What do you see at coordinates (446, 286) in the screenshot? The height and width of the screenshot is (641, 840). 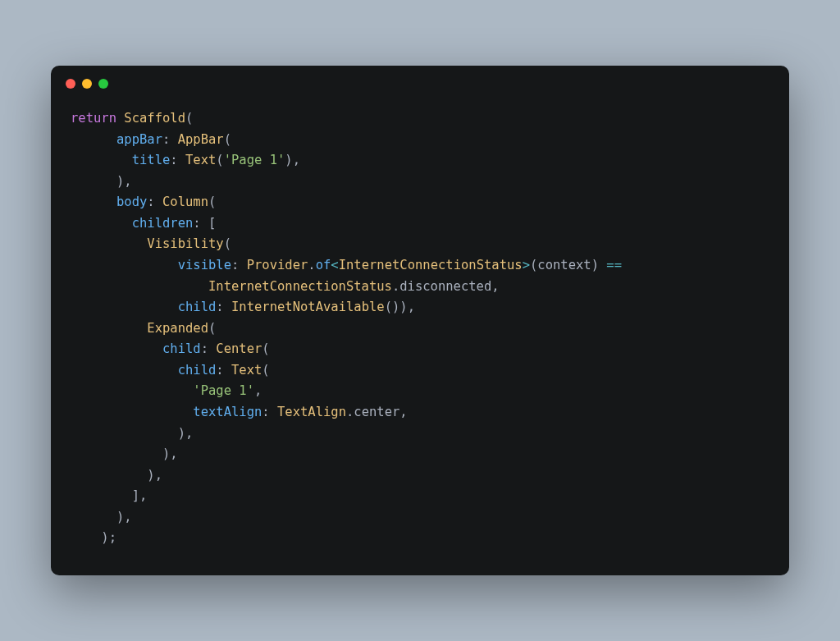 I see `code-token: .disconnected,` at bounding box center [446, 286].